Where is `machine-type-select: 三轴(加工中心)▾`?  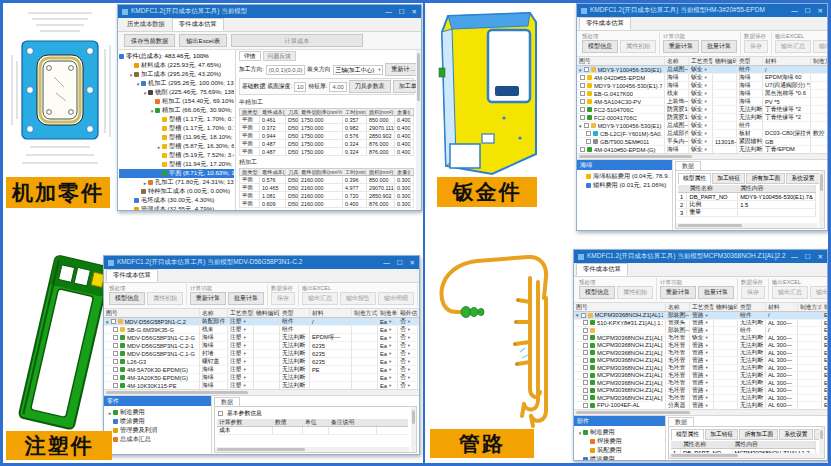 machine-type-select: 三轴(加工中心)▾ is located at coordinates (358, 70).